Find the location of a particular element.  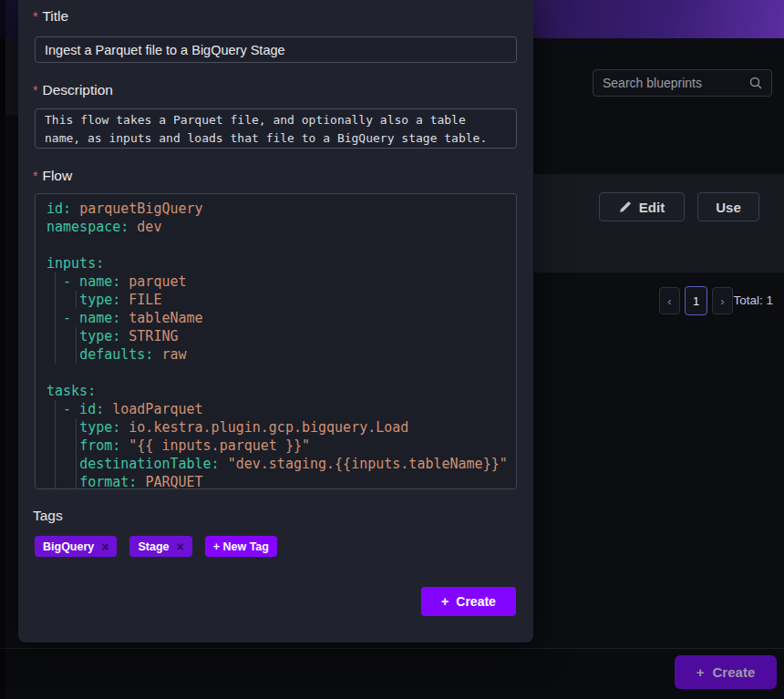

use-button-label: Use is located at coordinates (728, 208).